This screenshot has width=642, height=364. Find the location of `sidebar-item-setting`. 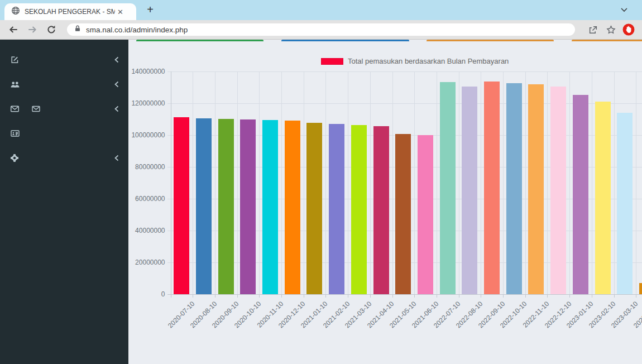

sidebar-item-setting is located at coordinates (64, 158).